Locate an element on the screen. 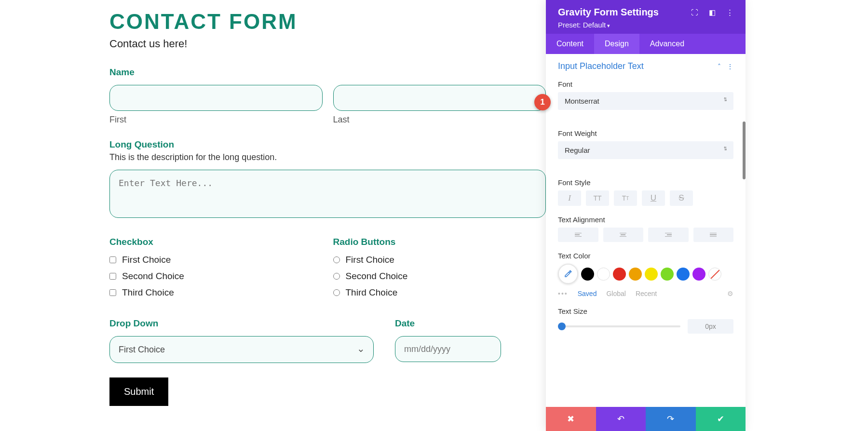  redo-button: ↷ is located at coordinates (671, 419).